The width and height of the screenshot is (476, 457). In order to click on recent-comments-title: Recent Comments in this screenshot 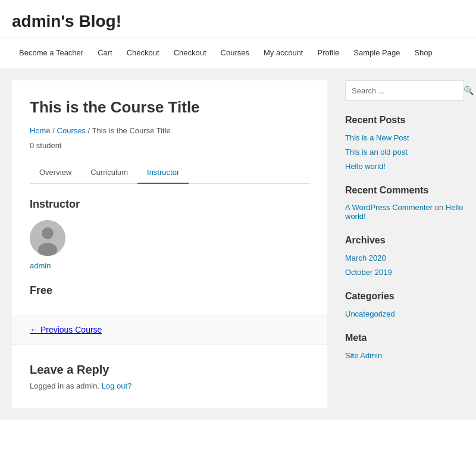, I will do `click(405, 190)`.